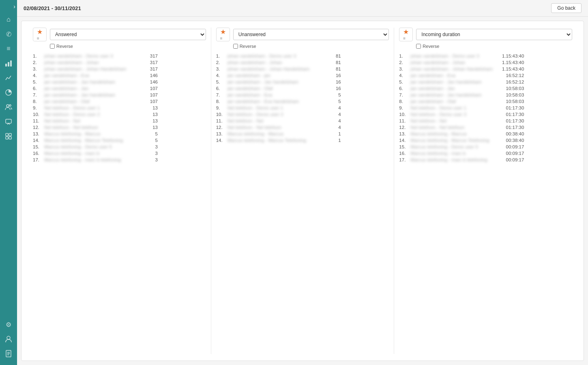 The image size is (588, 365). What do you see at coordinates (486, 101) in the screenshot?
I see `list-item: 8.jan vandelsham - Olaf10:58:03` at bounding box center [486, 101].